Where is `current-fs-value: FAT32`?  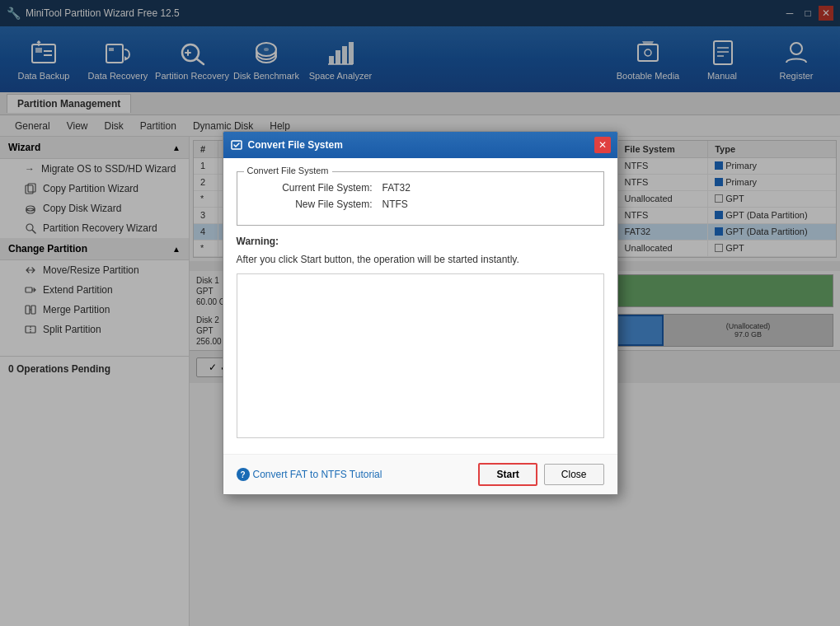
current-fs-value: FAT32 is located at coordinates (397, 188).